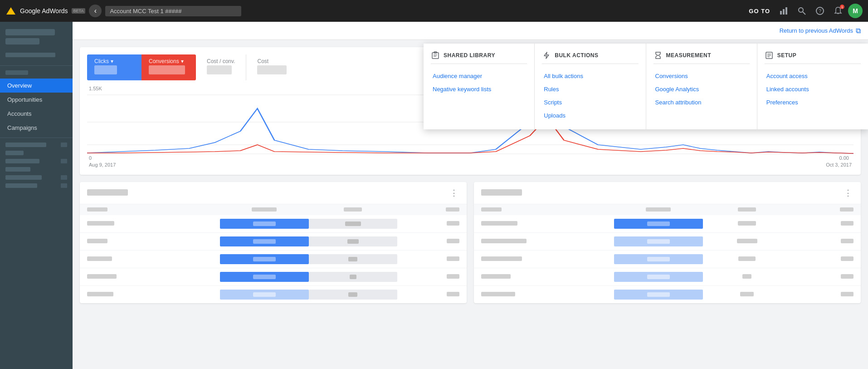  I want to click on hourglass-icon, so click(658, 55).